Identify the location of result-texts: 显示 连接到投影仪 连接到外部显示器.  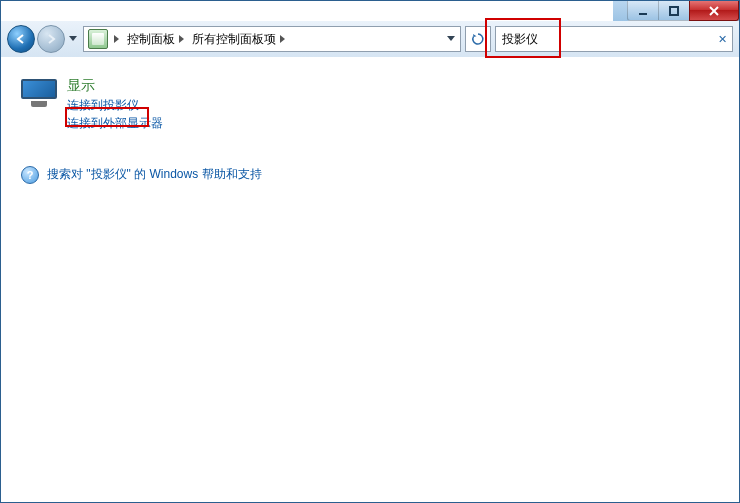
(115, 105).